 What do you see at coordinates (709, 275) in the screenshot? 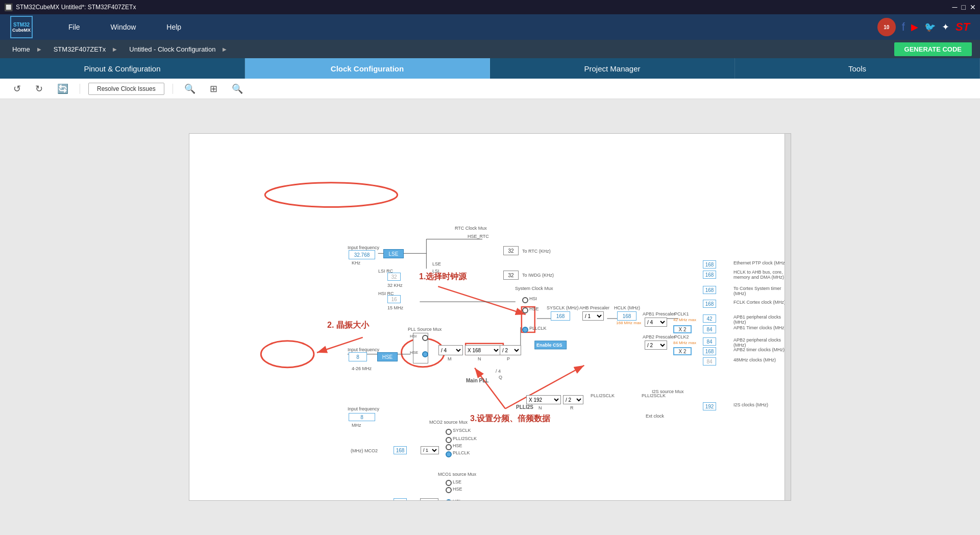
I see `hclk-ahb-value: 168` at bounding box center [709, 275].